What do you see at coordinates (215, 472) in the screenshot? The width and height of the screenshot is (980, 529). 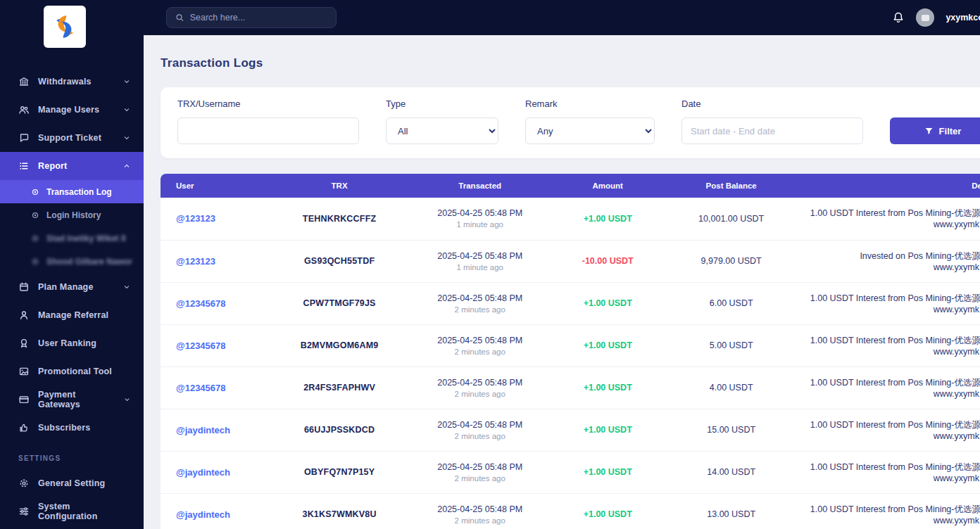 I see `user-cell: @jaydintech` at bounding box center [215, 472].